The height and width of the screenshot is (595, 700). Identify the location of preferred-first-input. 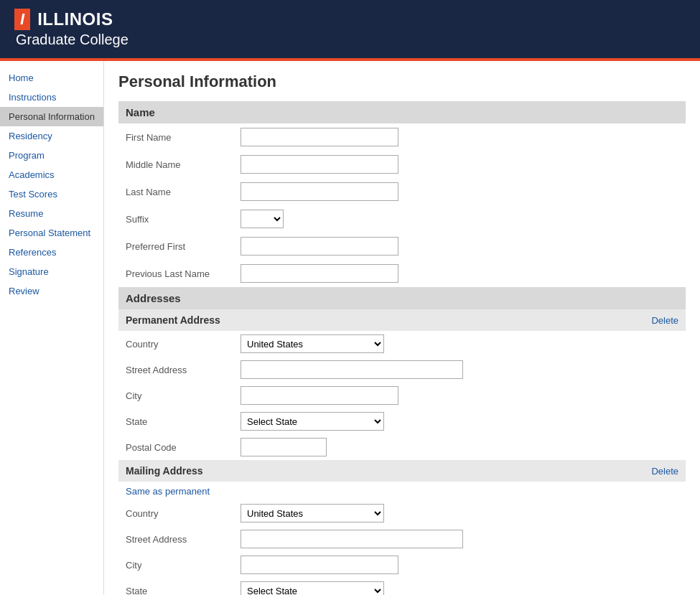
(319, 246).